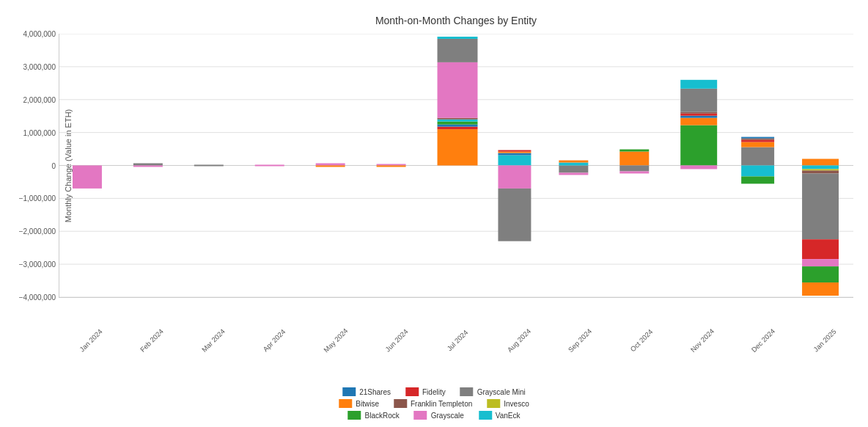 The image size is (868, 427). What do you see at coordinates (500, 415) in the screenshot?
I see `legend-item-vaneck: VanEck` at bounding box center [500, 415].